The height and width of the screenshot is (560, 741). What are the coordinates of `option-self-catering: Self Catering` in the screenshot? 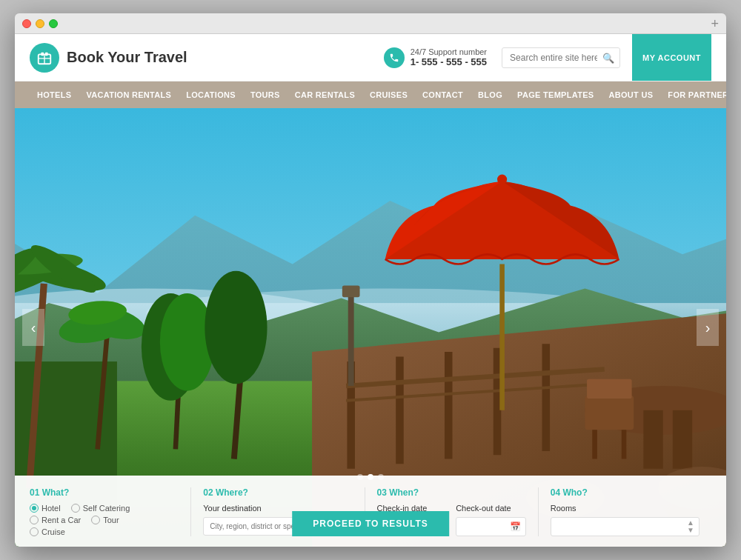 It's located at (101, 508).